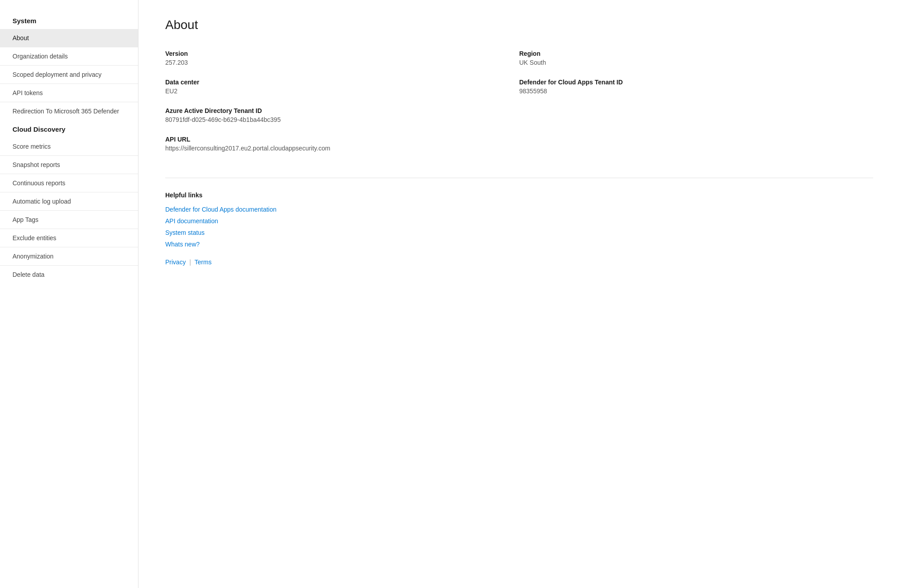  What do you see at coordinates (519, 209) in the screenshot?
I see `docs-link: Defender for Cloud Apps documentation` at bounding box center [519, 209].